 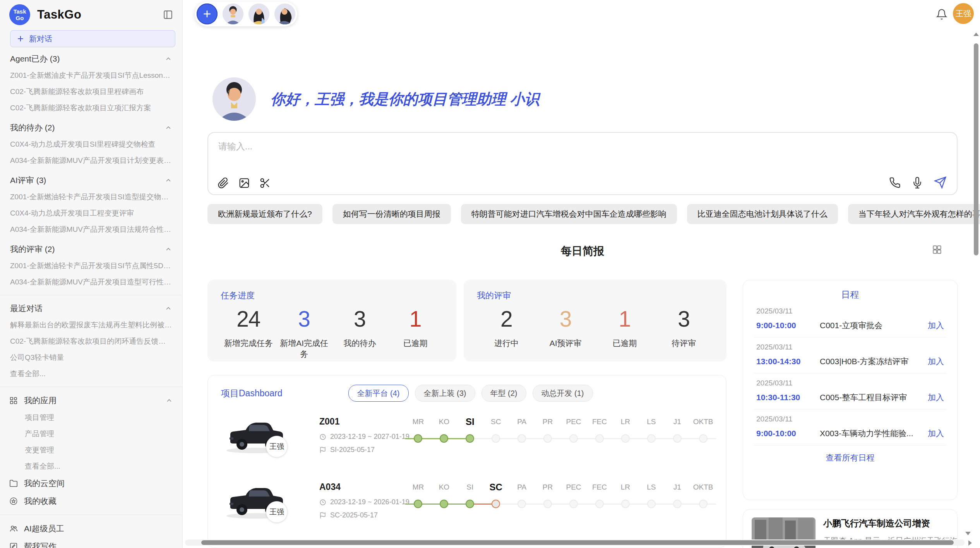 I want to click on milestone-FEC: FEC, so click(x=599, y=428).